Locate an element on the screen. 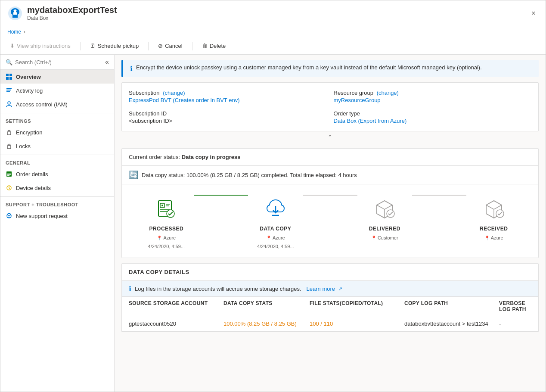  encryption-icon is located at coordinates (9, 132).